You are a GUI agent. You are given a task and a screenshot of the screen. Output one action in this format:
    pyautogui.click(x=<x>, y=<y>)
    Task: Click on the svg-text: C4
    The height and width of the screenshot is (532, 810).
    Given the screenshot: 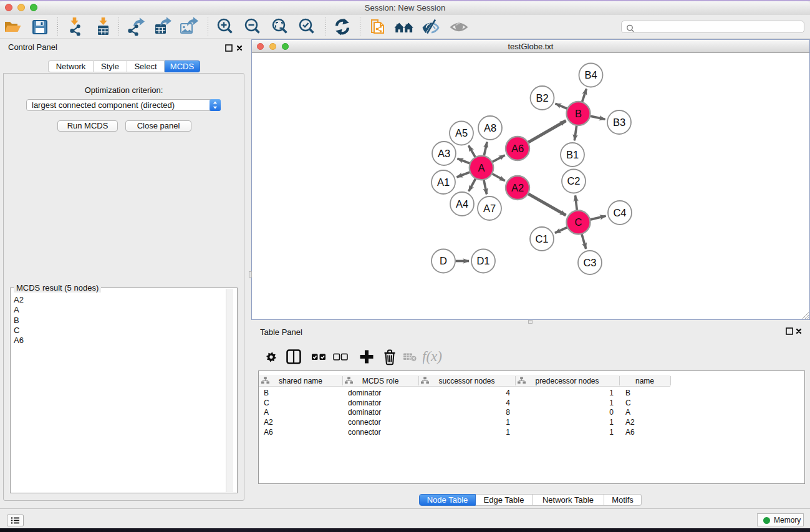 What is the action you would take?
    pyautogui.click(x=620, y=213)
    